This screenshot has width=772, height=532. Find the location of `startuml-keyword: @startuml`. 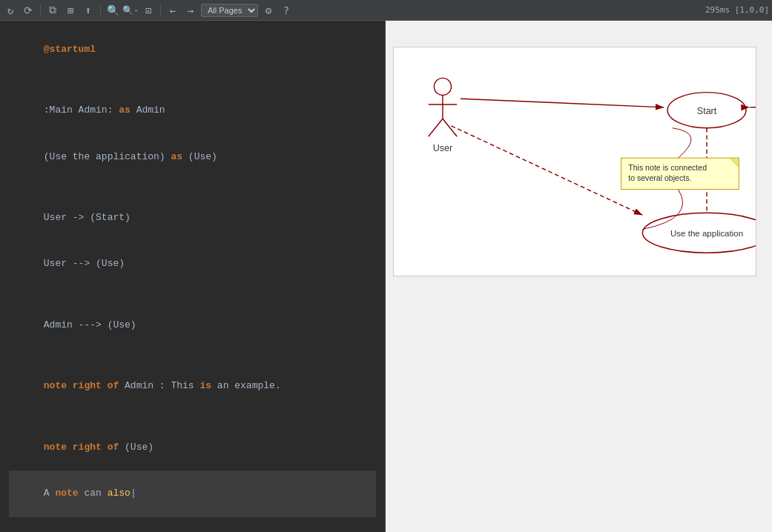

startuml-keyword: @startuml is located at coordinates (70, 49).